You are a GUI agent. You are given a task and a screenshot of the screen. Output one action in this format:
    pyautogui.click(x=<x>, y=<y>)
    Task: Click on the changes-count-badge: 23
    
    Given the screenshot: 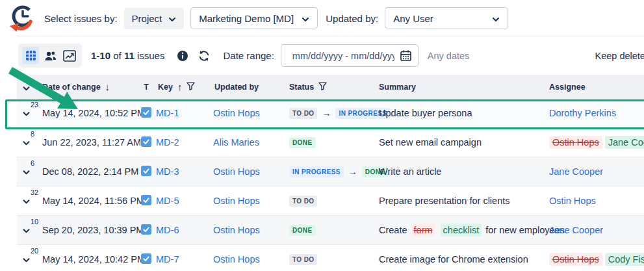 What is the action you would take?
    pyautogui.click(x=34, y=105)
    